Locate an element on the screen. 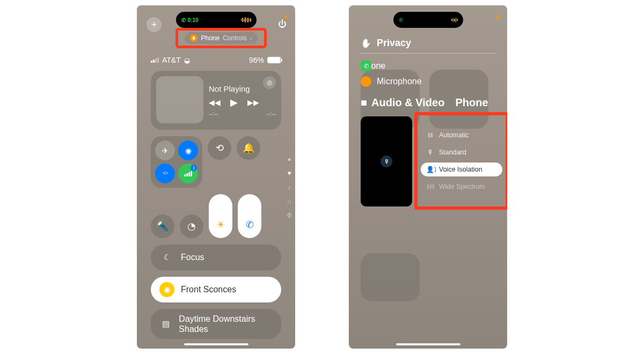  annotation-highlight-box: Phone Controls › is located at coordinates (221, 38).